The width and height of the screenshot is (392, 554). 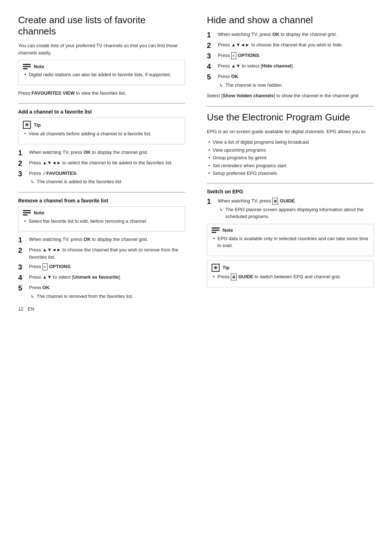 I want to click on note-icon, so click(x=27, y=66).